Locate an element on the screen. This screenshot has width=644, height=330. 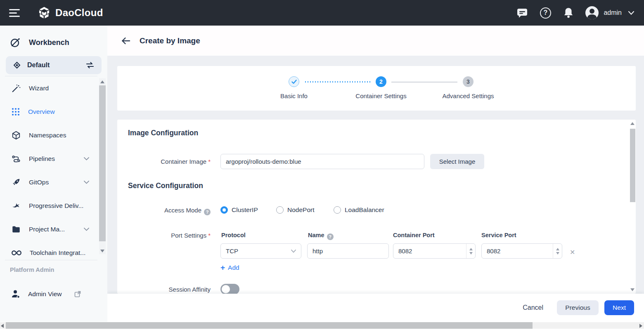
sidebar-scrollbar is located at coordinates (102, 166).